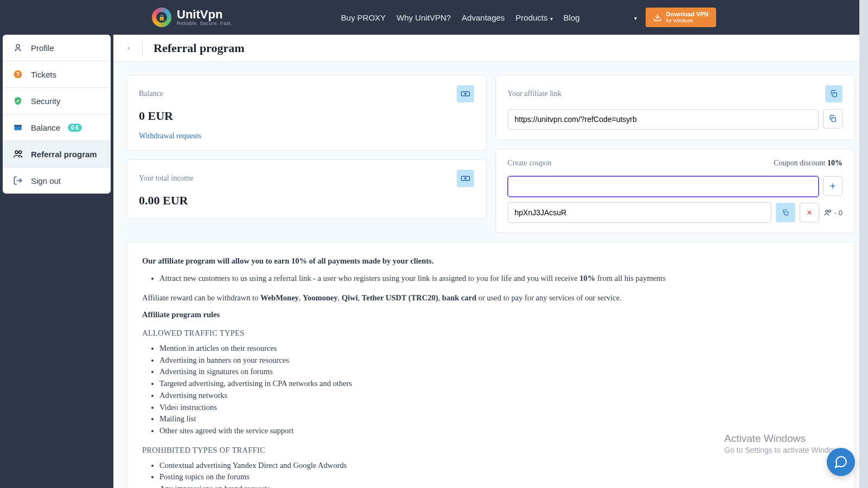 The height and width of the screenshot is (488, 868). What do you see at coordinates (162, 17) in the screenshot?
I see `logo-icon: 🔒` at bounding box center [162, 17].